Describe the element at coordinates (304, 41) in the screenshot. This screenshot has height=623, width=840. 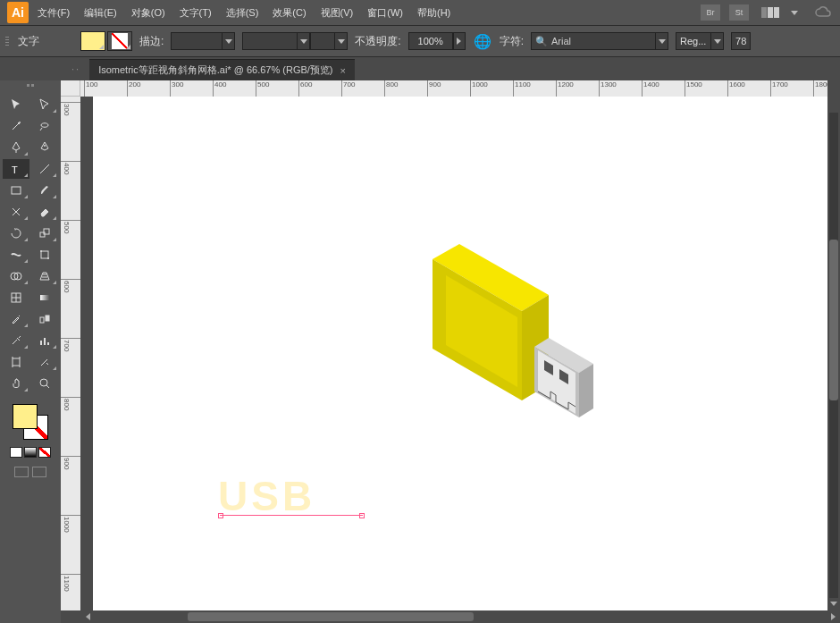
I see `brush-dropdown` at that location.